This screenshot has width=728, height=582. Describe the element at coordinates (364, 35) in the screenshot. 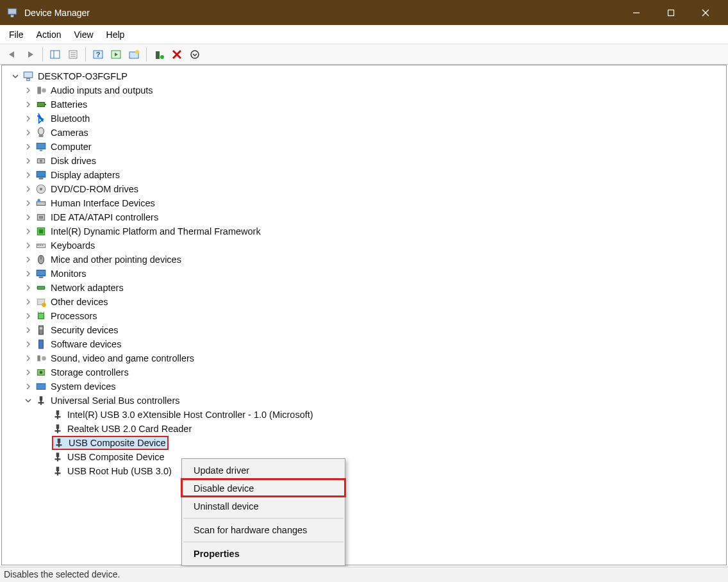

I see `menubar: File Action View Help` at that location.